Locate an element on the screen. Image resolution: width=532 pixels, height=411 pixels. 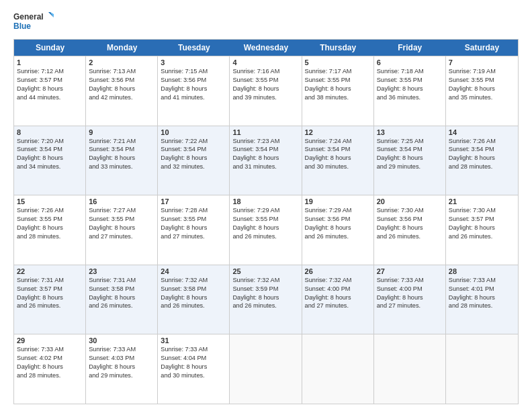
daylight-mins: and 29 minutes. is located at coordinates (122, 376).